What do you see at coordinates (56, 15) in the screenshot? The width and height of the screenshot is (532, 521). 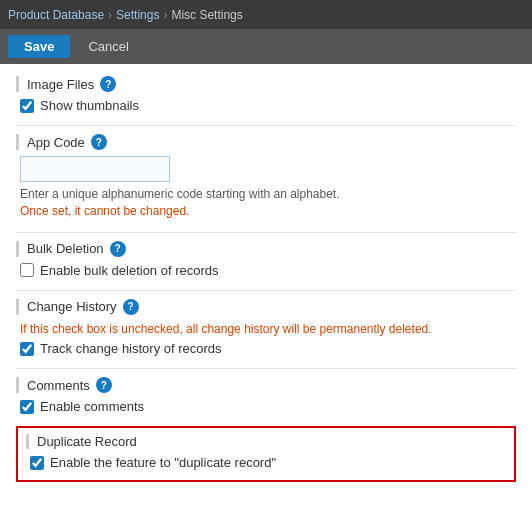 I see `breadcrumb-product-database: Product Database` at bounding box center [56, 15].